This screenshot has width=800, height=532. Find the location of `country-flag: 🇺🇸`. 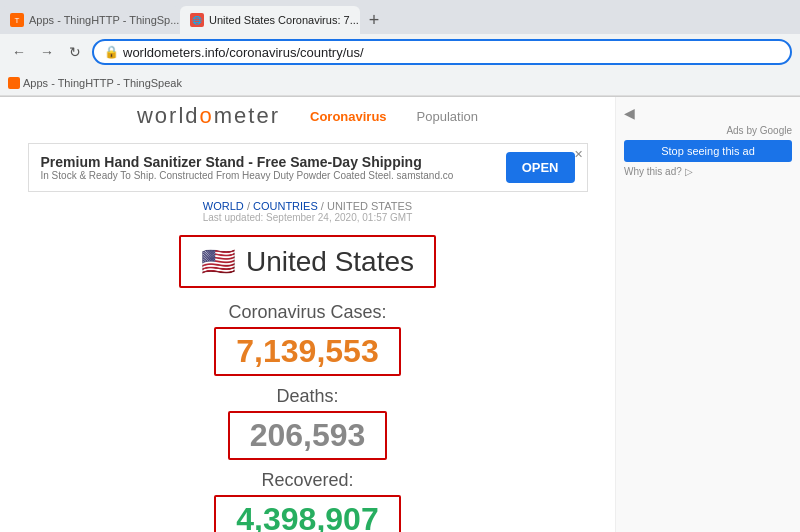

country-flag: 🇺🇸 is located at coordinates (218, 262).